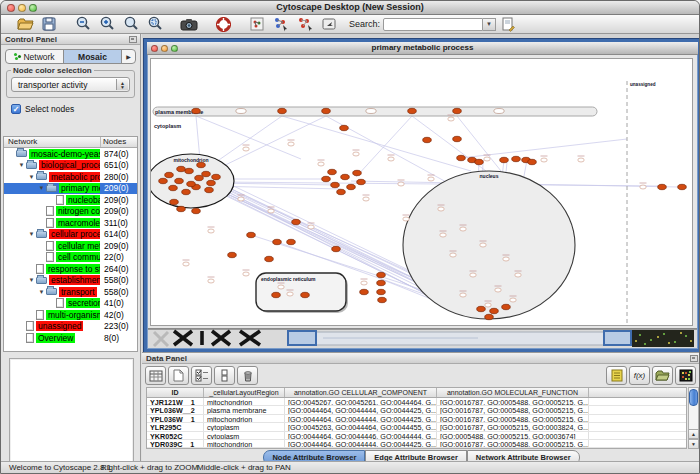 This screenshot has height=474, width=700. What do you see at coordinates (281, 24) in the screenshot?
I see `vizmapper-icon` at bounding box center [281, 24].